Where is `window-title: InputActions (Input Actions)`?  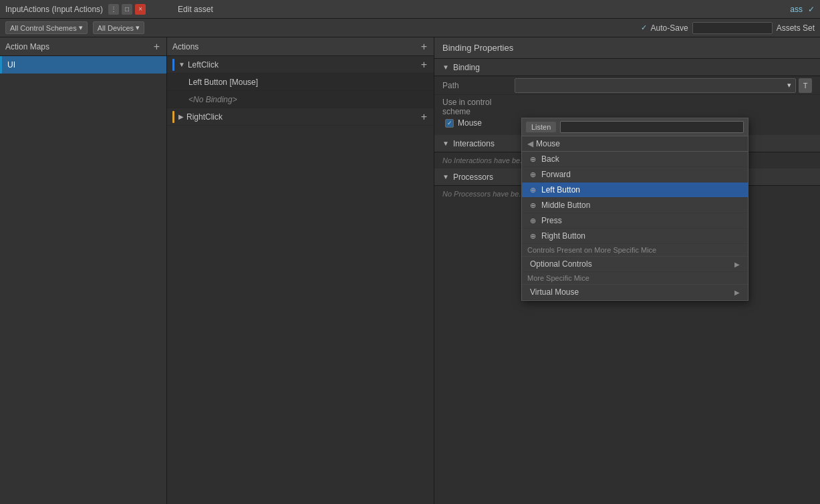 window-title: InputActions (Input Actions) is located at coordinates (54, 9).